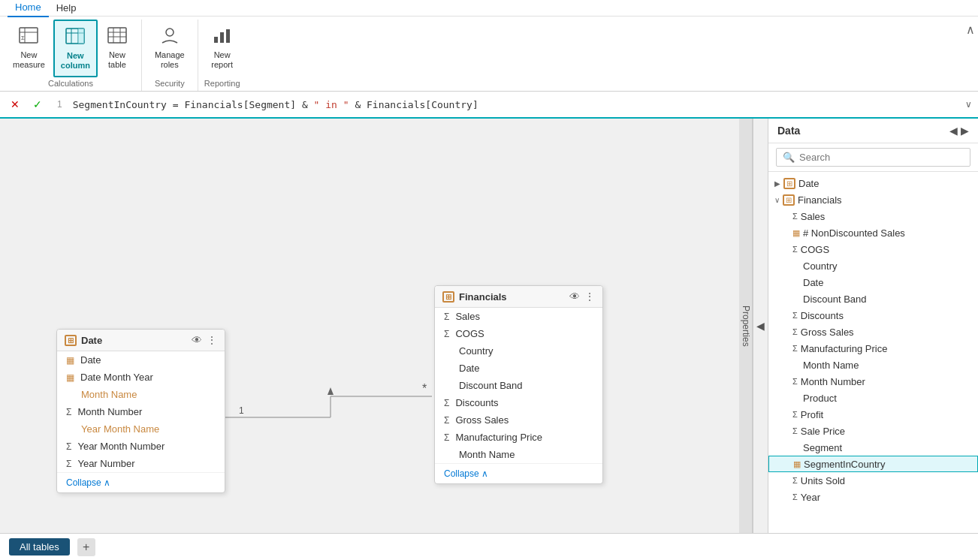 The image size is (978, 560). Describe the element at coordinates (795, 249) in the screenshot. I see `fin-tree-cogs-icon: Σ` at that location.